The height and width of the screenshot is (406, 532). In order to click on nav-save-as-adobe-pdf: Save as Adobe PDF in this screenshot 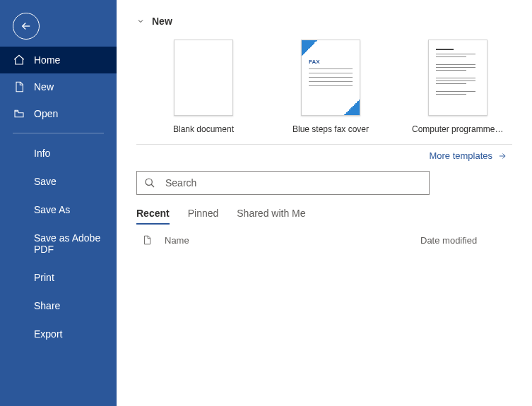, I will do `click(58, 244)`.